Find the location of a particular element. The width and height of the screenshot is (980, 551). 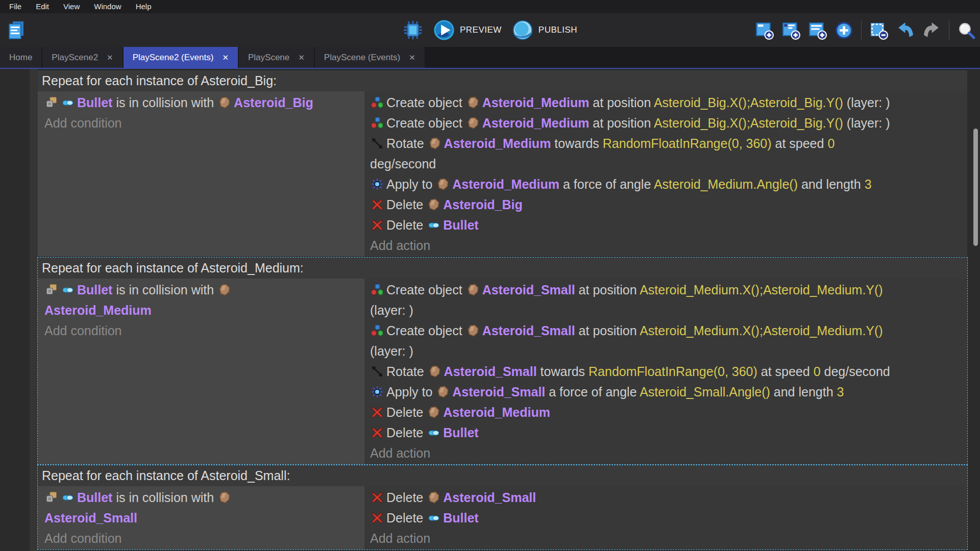

actions-column: Delete Asteroid_SmallDelete BulletAdd ac… is located at coordinates (666, 518).